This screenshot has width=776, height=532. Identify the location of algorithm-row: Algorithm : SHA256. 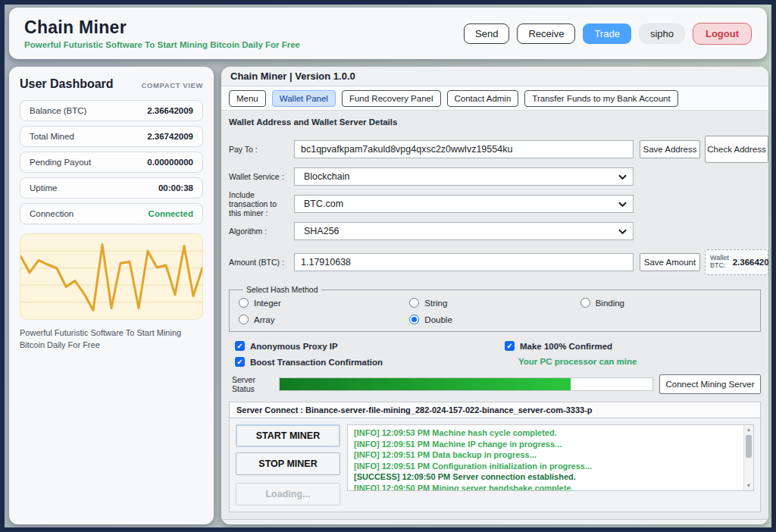
(495, 231).